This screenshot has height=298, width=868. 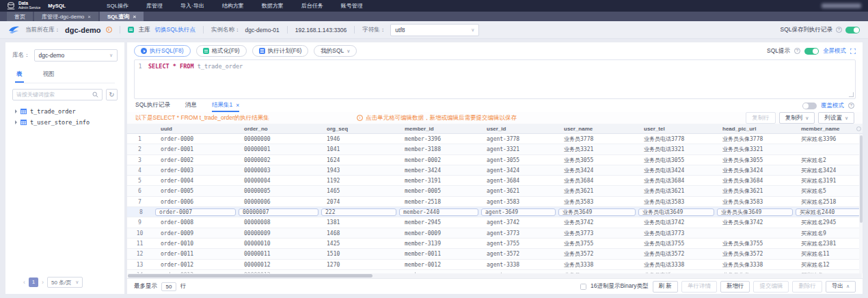 What do you see at coordinates (277, 149) in the screenshot?
I see `table-cell: 00000001` at bounding box center [277, 149].